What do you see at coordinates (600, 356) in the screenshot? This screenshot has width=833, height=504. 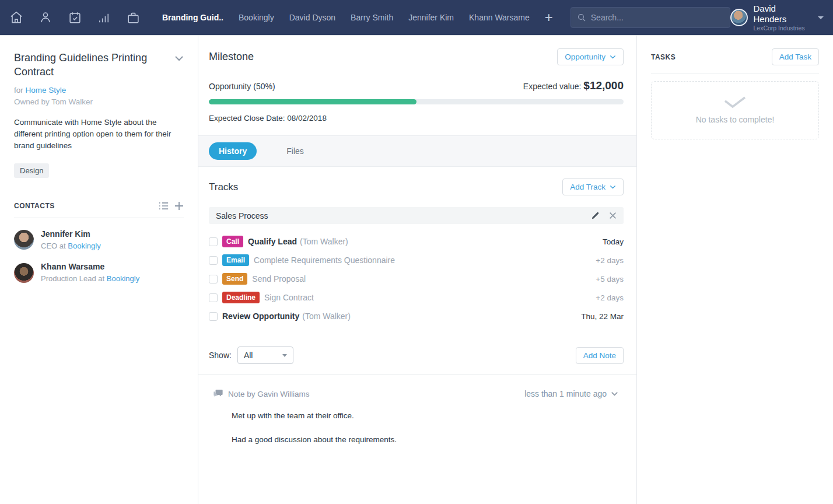 I see `add-note-label: Add Note` at bounding box center [600, 356].